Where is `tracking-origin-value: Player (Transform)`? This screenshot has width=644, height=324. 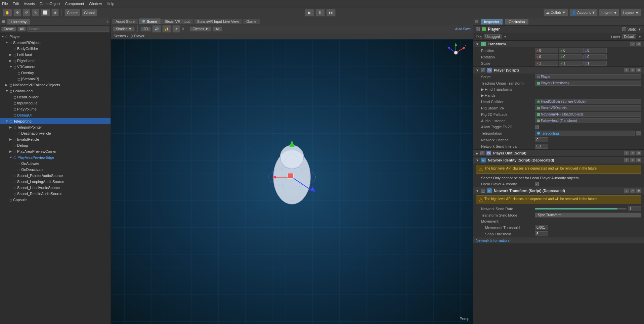 tracking-origin-value: Player (Transform) is located at coordinates (588, 83).